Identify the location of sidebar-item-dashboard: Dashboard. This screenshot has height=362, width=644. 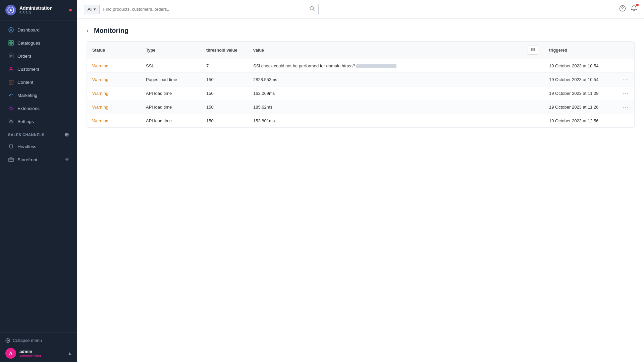
(39, 30).